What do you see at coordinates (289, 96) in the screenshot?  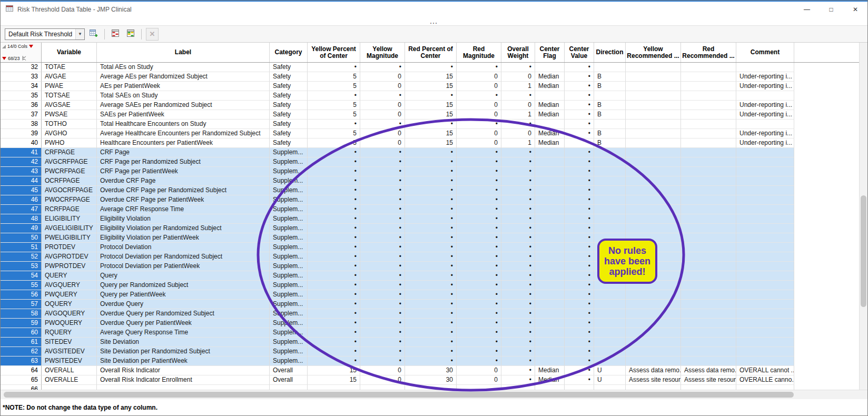 I see `cell-category: Safety` at bounding box center [289, 96].